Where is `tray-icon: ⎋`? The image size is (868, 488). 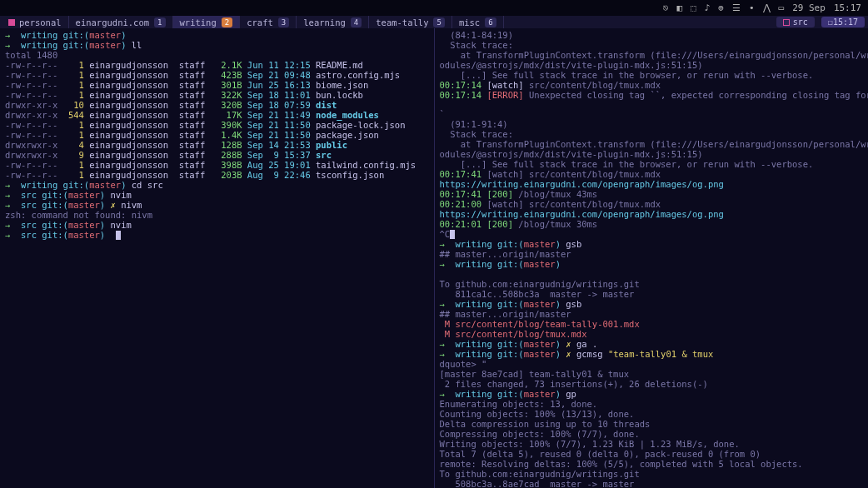 tray-icon: ⎋ is located at coordinates (666, 8).